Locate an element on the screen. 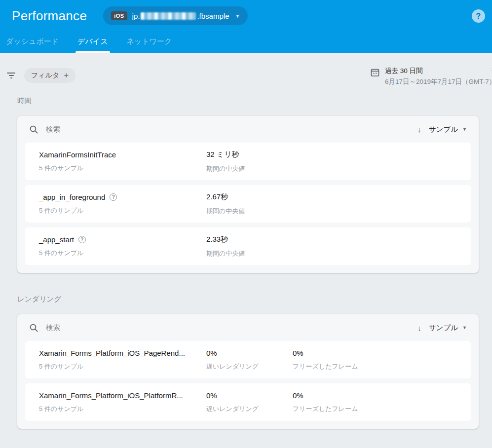 This screenshot has width=492, height=448. filter-chip-label: フィルタ is located at coordinates (45, 75).